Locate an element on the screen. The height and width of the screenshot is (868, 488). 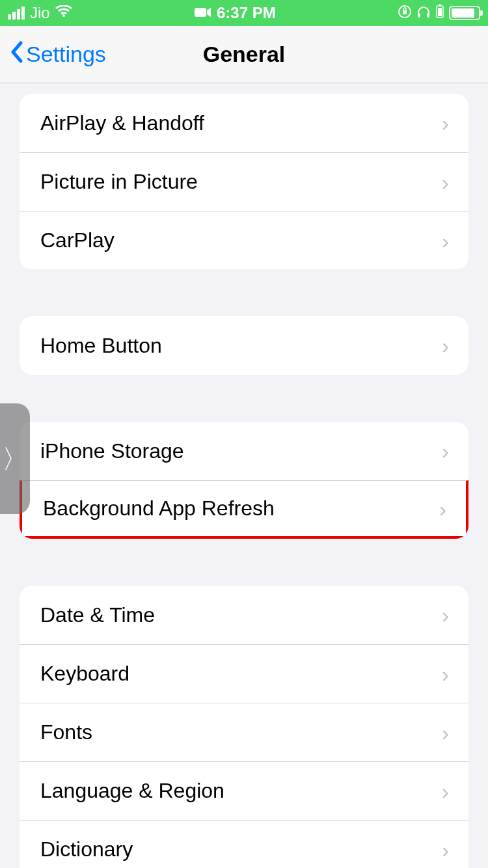
chevron-right-icon: 〉 is located at coordinates (15, 459).